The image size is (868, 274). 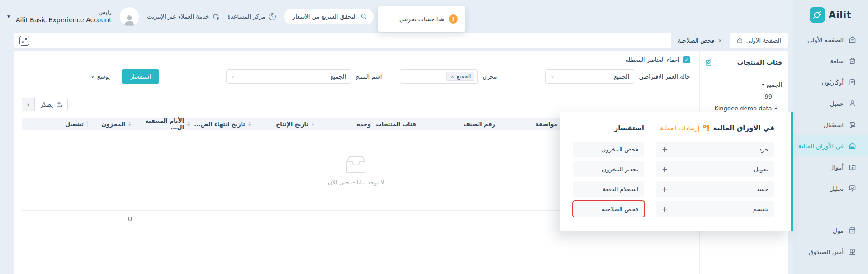 I want to click on warning-icon: !, so click(x=453, y=19).